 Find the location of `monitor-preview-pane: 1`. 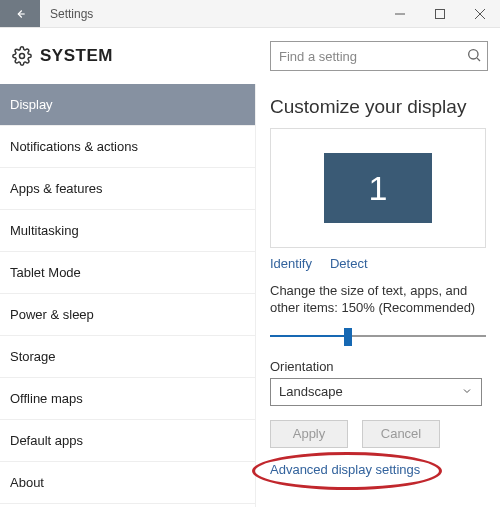

monitor-preview-pane: 1 is located at coordinates (378, 188).